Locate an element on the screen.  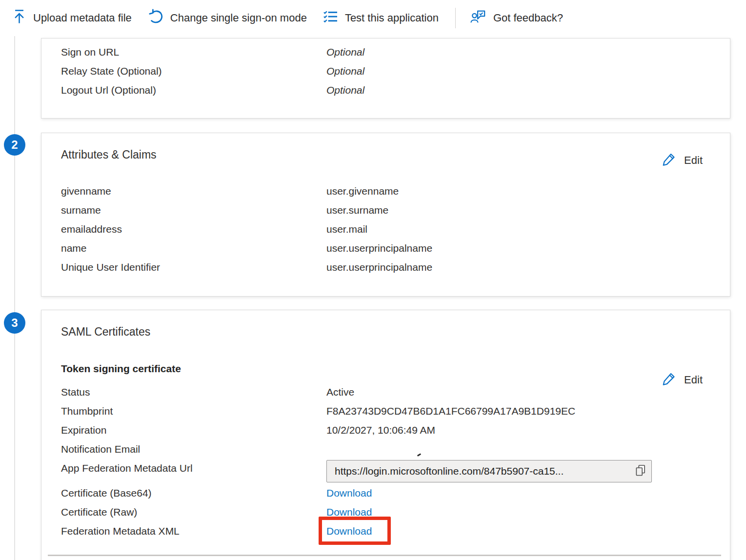
table-row: Status Active is located at coordinates (385, 392).